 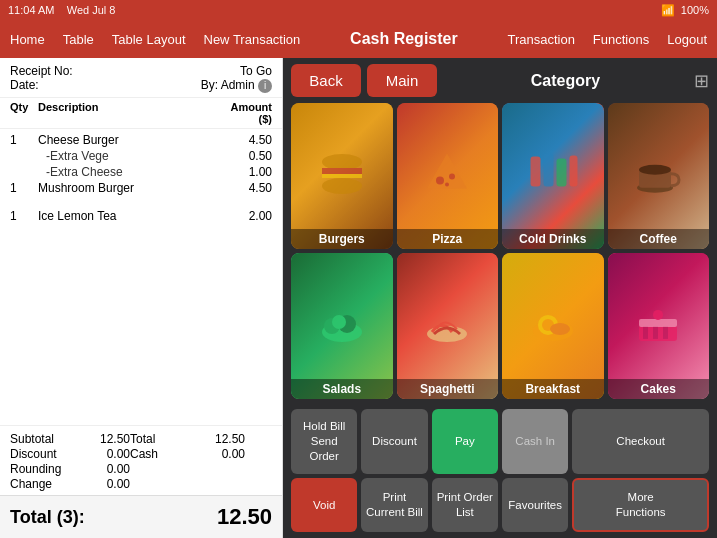 What do you see at coordinates (702, 81) in the screenshot?
I see `grid-view-icon: ⊞` at bounding box center [702, 81].